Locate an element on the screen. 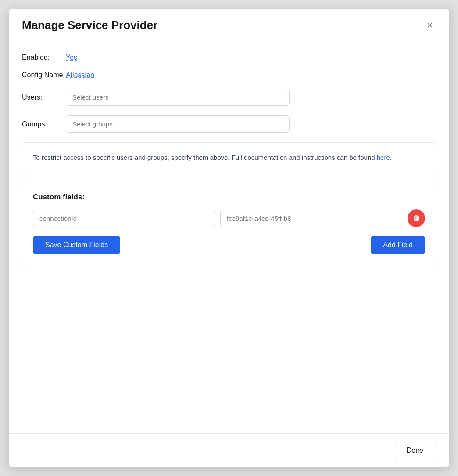 This screenshot has height=476, width=458. users-row: Users: is located at coordinates (229, 97).